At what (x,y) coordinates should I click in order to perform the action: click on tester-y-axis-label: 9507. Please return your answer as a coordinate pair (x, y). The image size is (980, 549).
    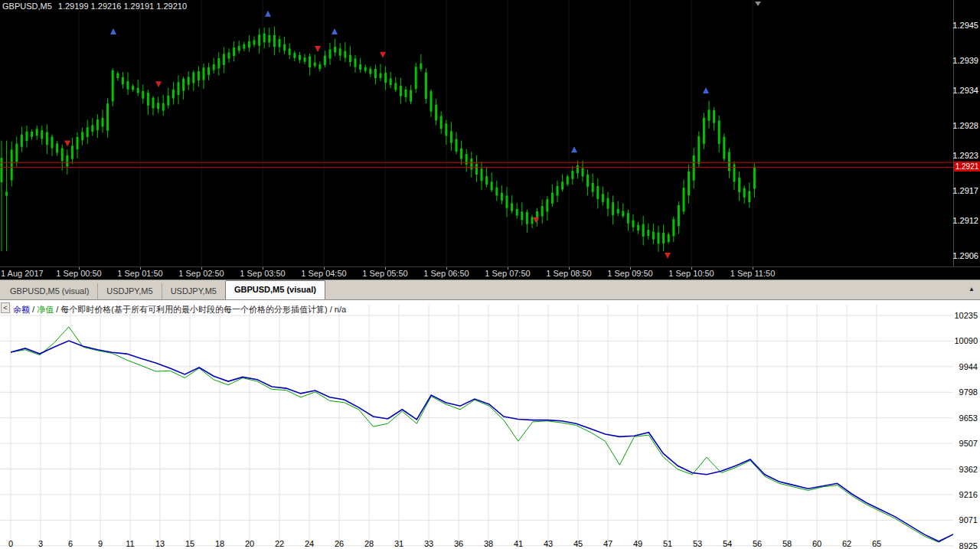
    Looking at the image, I should click on (969, 443).